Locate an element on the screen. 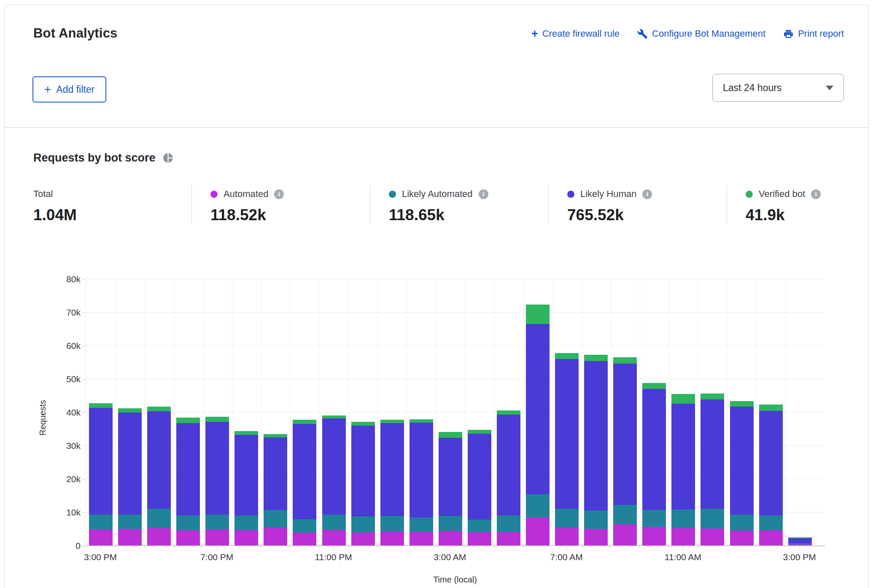 The width and height of the screenshot is (873, 588). chart-bar-1200pm is located at coordinates (712, 469).